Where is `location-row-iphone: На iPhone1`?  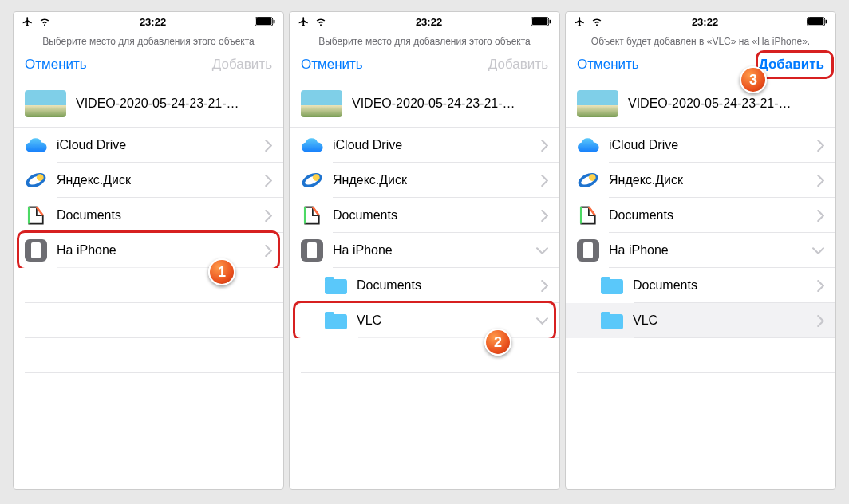 location-row-iphone: На iPhone1 is located at coordinates (148, 250).